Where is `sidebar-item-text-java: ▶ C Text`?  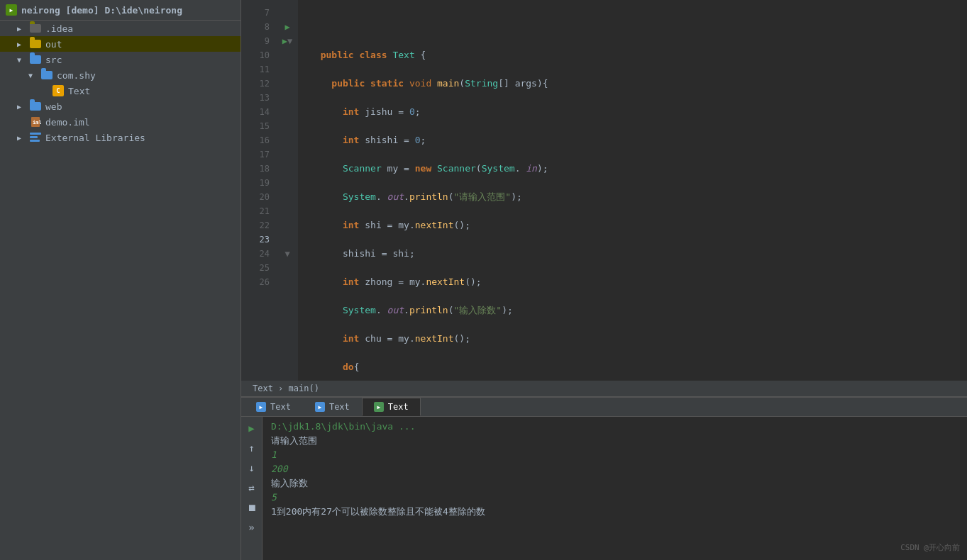
sidebar-item-text-java: ▶ C Text is located at coordinates (121, 91).